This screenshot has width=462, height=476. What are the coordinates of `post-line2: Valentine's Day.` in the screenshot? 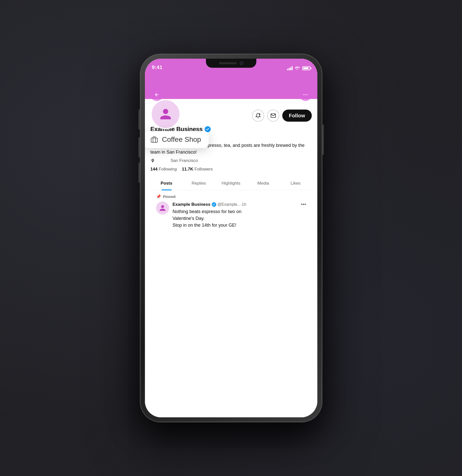 It's located at (189, 218).